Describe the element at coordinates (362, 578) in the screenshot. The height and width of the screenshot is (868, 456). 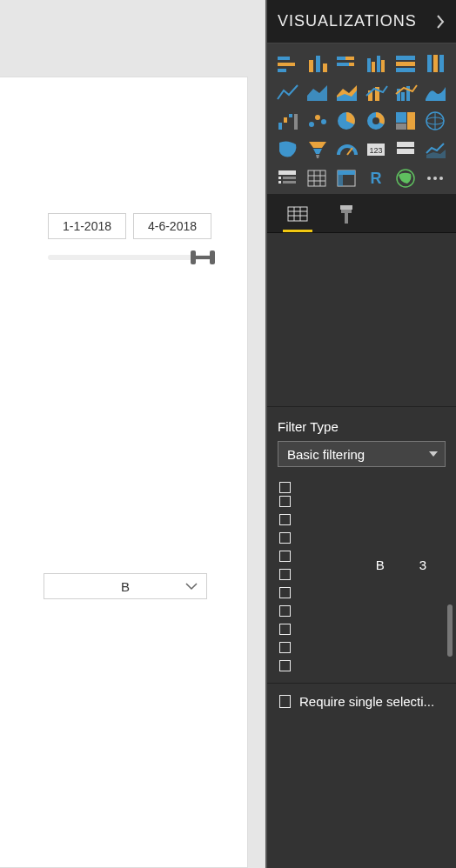
I see `filter-values-list: B 3` at that location.